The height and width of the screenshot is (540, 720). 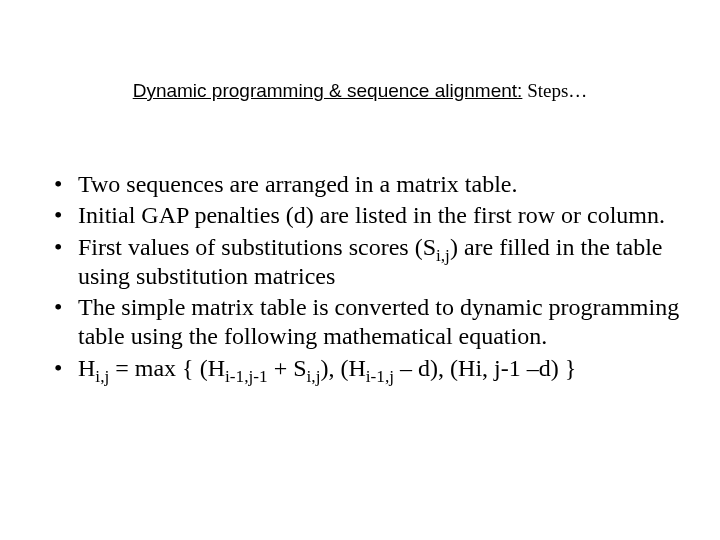 What do you see at coordinates (378, 322) in the screenshot?
I see `bullet-text: The simple matrix table is converted to …` at bounding box center [378, 322].